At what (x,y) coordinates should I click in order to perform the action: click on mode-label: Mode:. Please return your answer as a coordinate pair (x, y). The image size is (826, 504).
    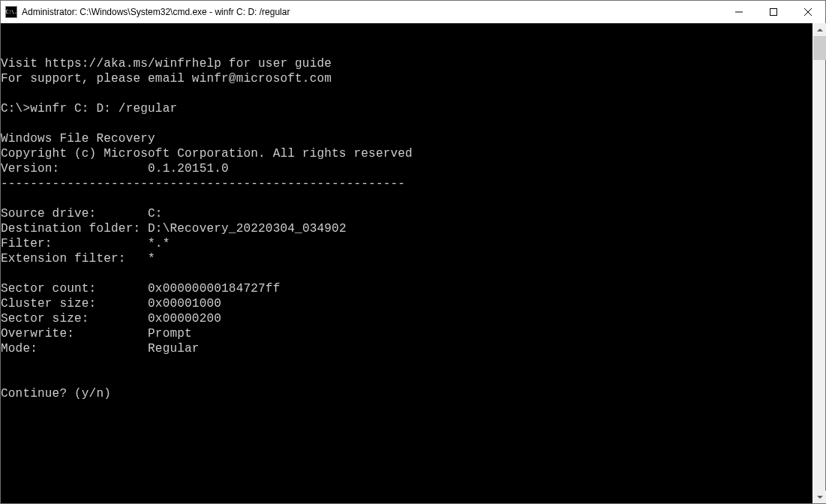
    Looking at the image, I should click on (20, 349).